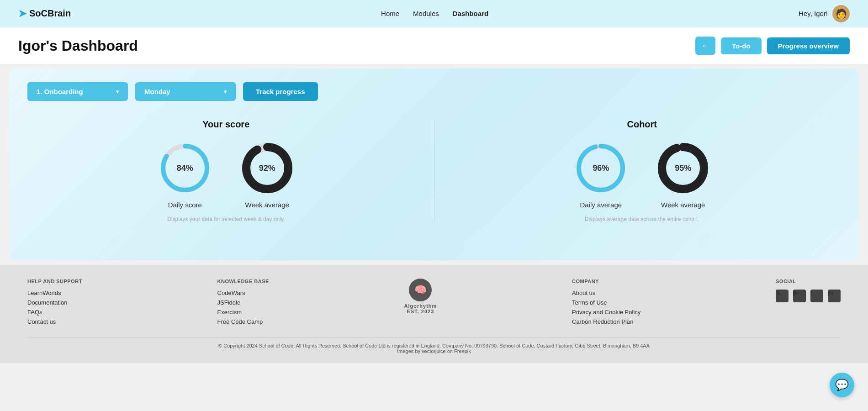  I want to click on footer-about: About us, so click(606, 293).